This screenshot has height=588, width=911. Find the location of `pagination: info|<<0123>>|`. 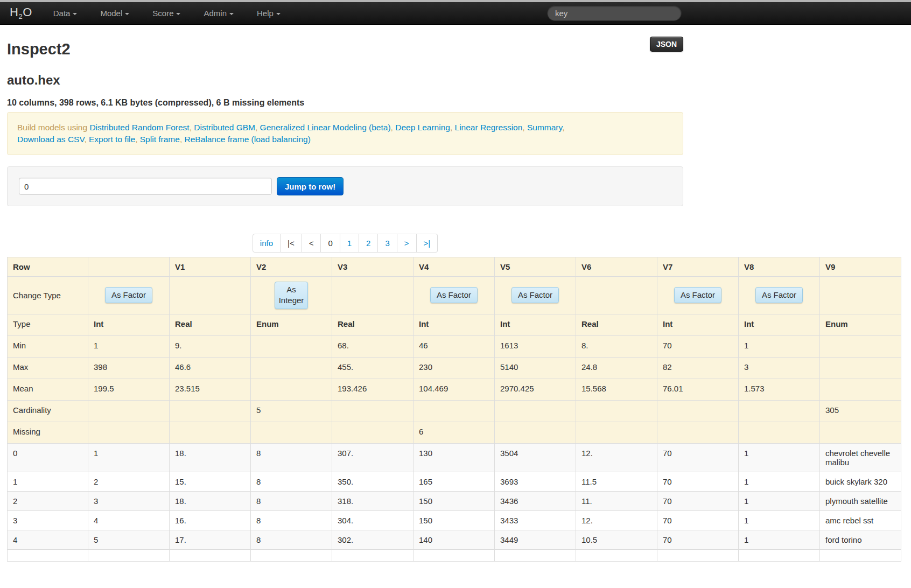

pagination: info|<<0123>>| is located at coordinates (345, 243).